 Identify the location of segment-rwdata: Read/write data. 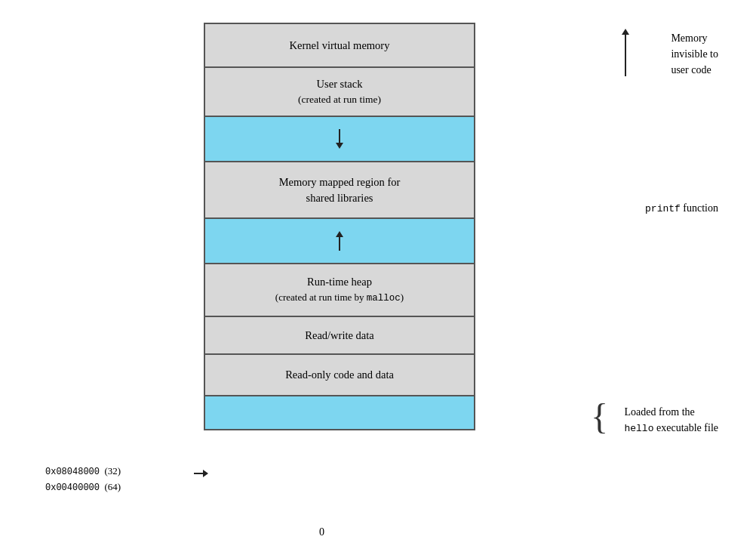
(340, 336).